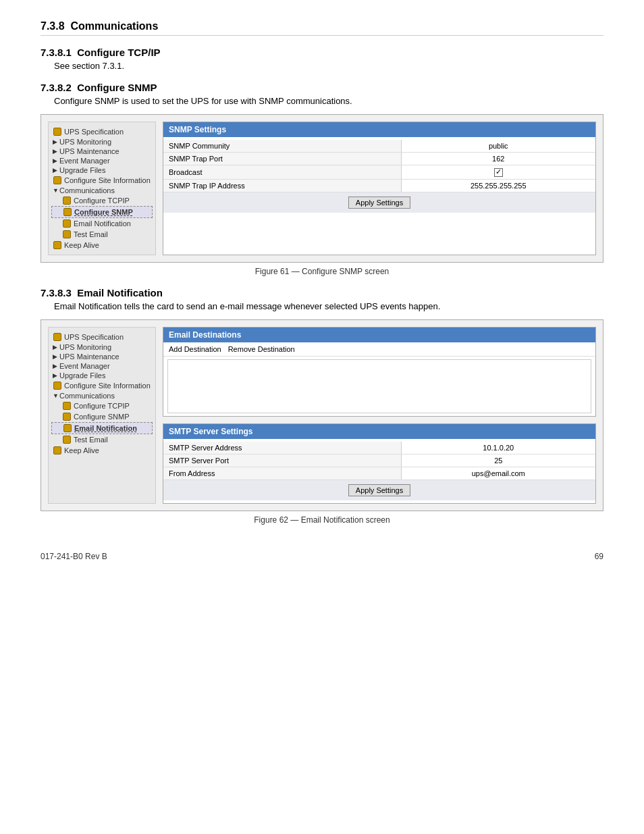 This screenshot has width=644, height=834. Describe the element at coordinates (498, 173) in the screenshot. I see `broadcast-value` at that location.